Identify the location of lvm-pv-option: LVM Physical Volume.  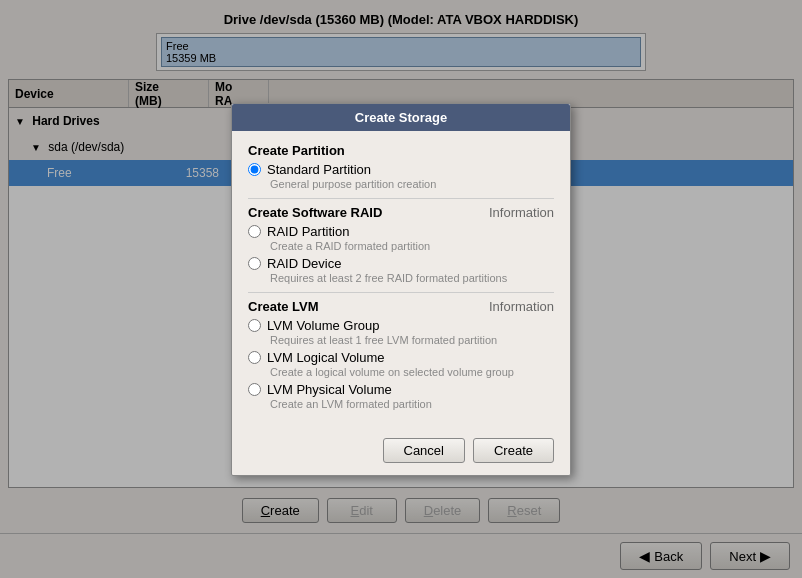
(401, 390).